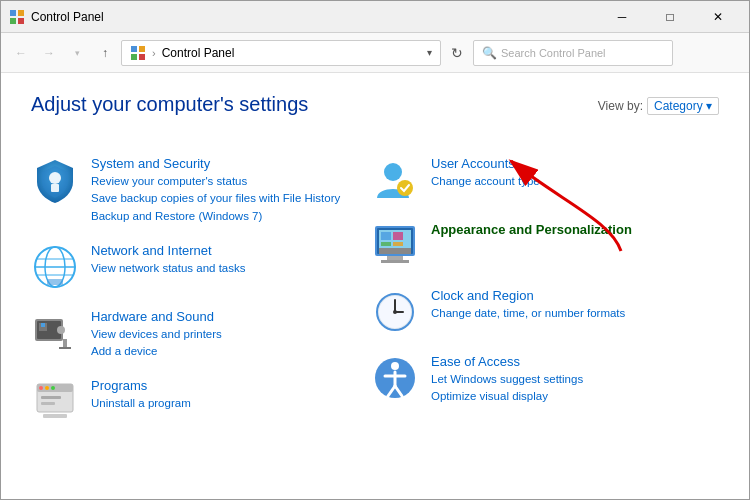  I want to click on user-accounts-text: User Accounts Change account type, so click(486, 173).